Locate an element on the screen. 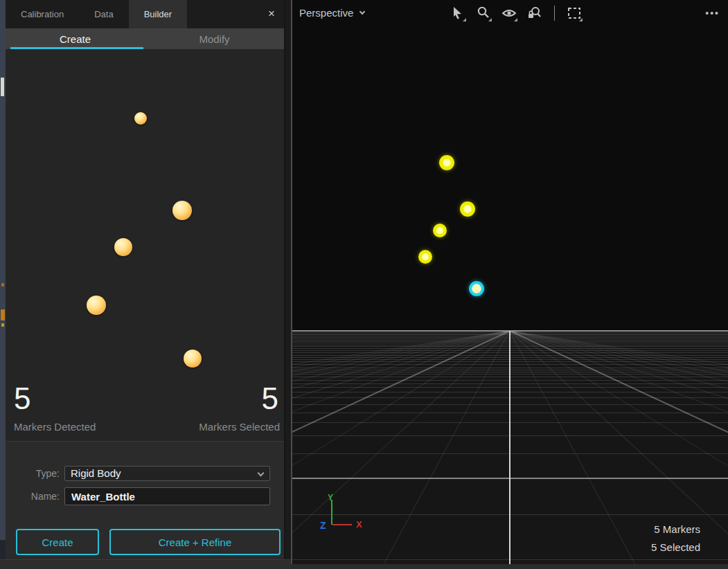 This screenshot has height=569, width=728. rigid-body-form: Type: Rigid Body Name: Create Create + R… is located at coordinates (145, 500).